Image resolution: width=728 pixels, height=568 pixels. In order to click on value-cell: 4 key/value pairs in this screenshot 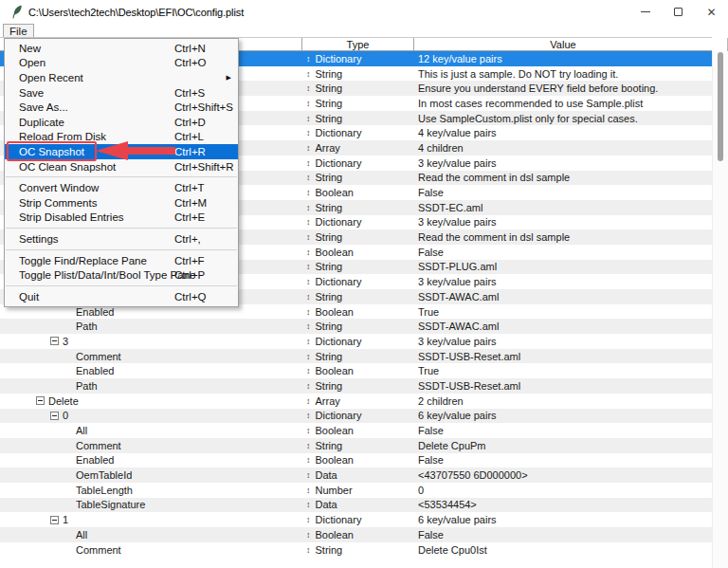, I will do `click(563, 133)`.